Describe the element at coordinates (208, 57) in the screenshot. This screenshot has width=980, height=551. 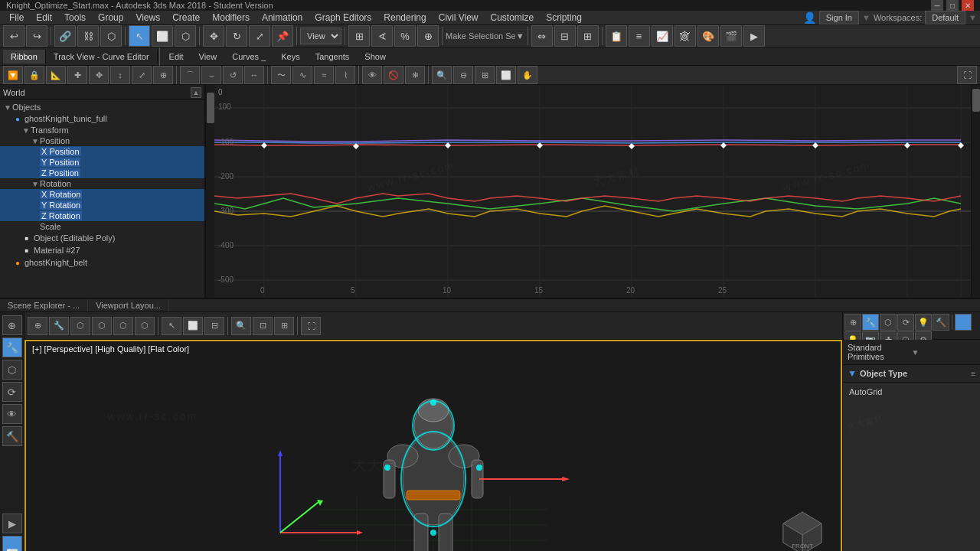
I see `curve-view-btn: View` at that location.